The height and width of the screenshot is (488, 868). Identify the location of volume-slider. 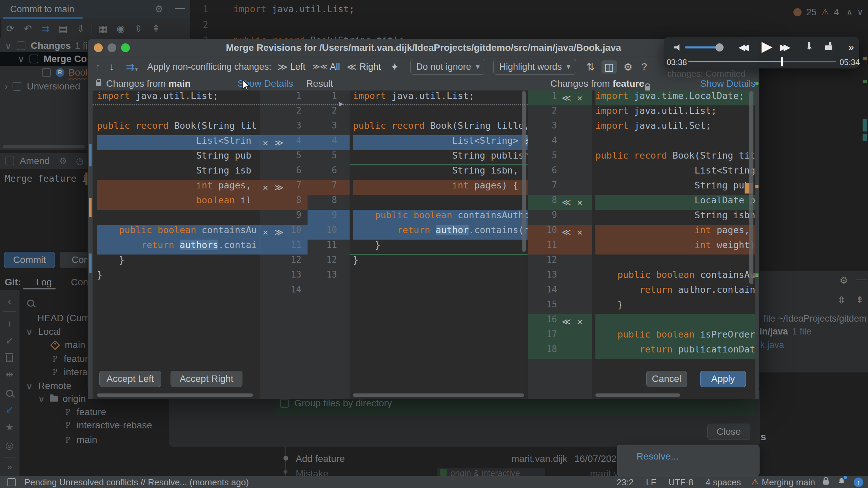
(702, 47).